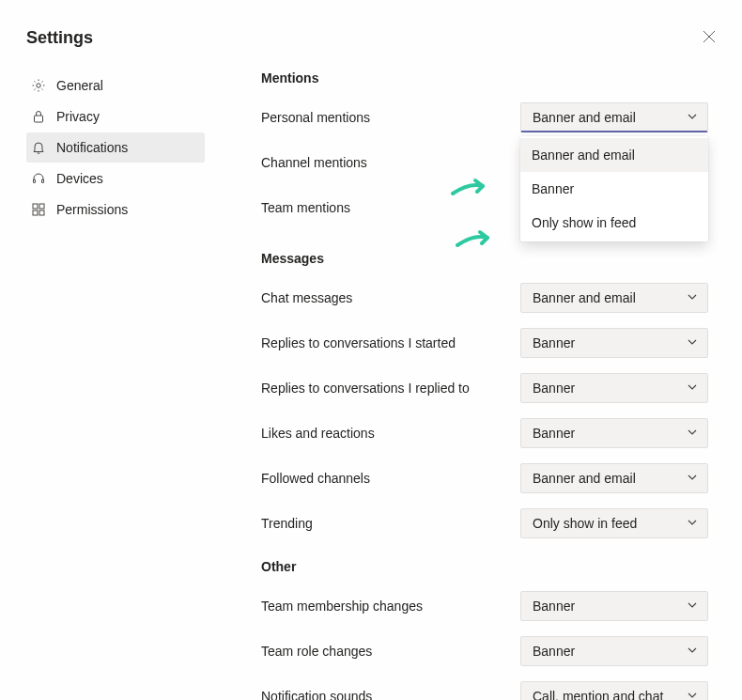 Image resolution: width=742 pixels, height=700 pixels. I want to click on sidebar-item-label: General, so click(80, 86).